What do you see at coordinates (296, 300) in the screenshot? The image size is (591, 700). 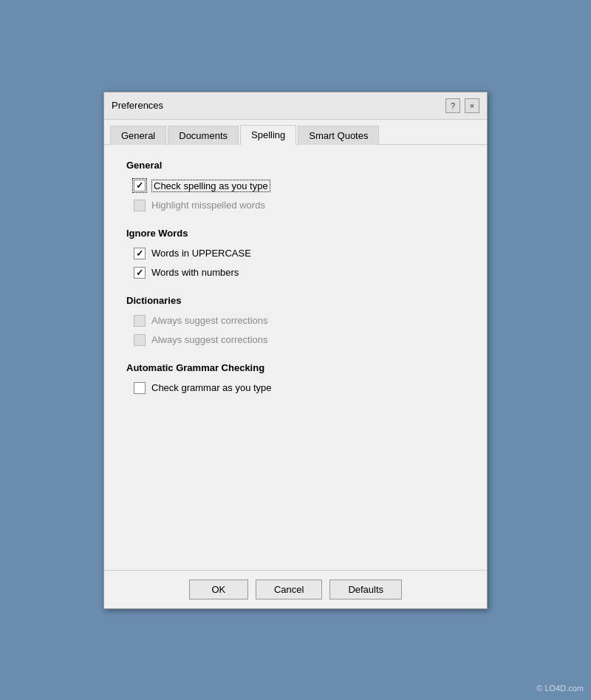 I see `section-dictionaries-title: Dictionaries` at bounding box center [296, 300].